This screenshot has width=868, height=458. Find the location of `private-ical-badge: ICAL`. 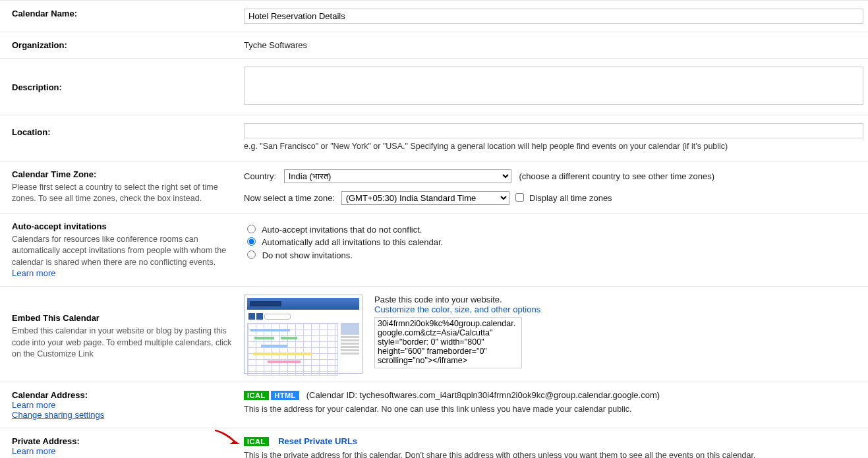

private-ical-badge: ICAL is located at coordinates (256, 442).